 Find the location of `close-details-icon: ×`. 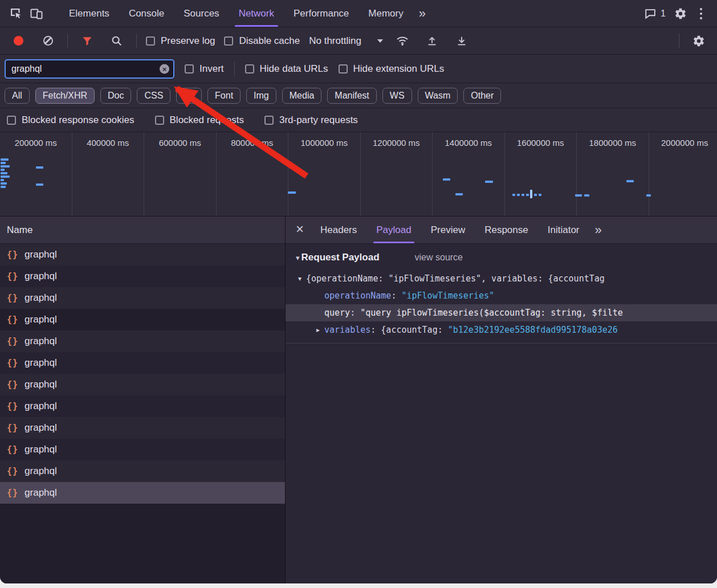

close-details-icon: × is located at coordinates (302, 230).